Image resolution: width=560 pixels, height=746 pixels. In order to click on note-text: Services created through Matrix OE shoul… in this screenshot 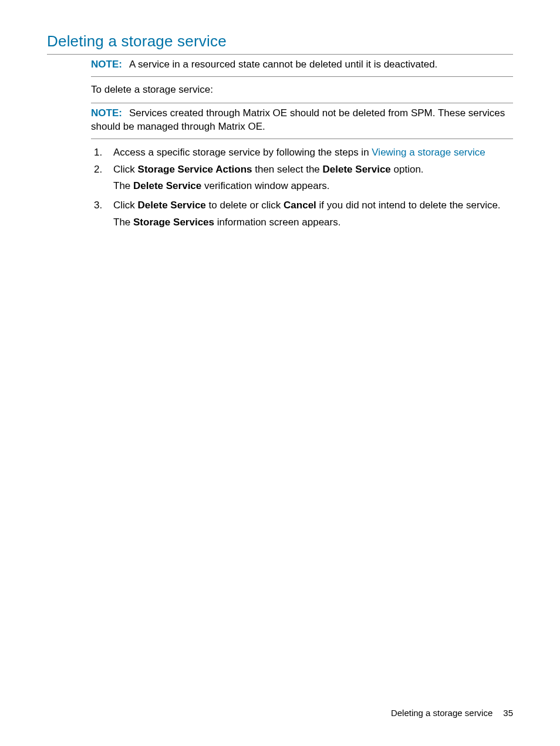, I will do `click(298, 120)`.